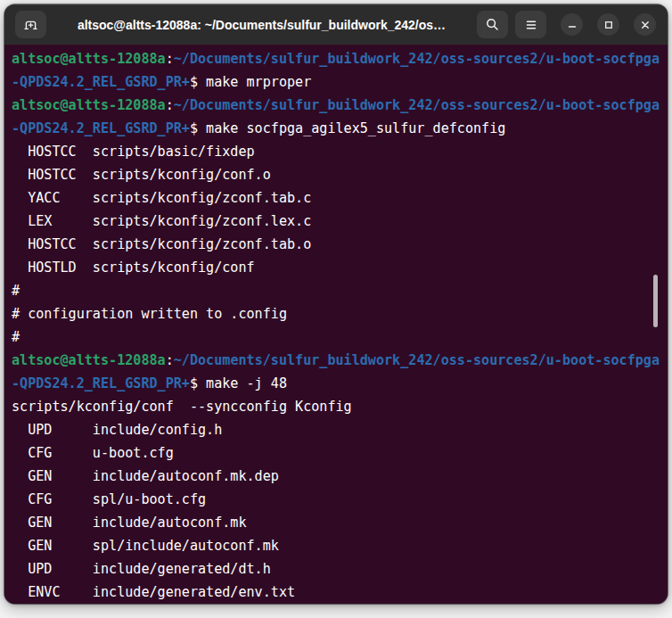  What do you see at coordinates (30, 25) in the screenshot?
I see `new-tab-icon` at bounding box center [30, 25].